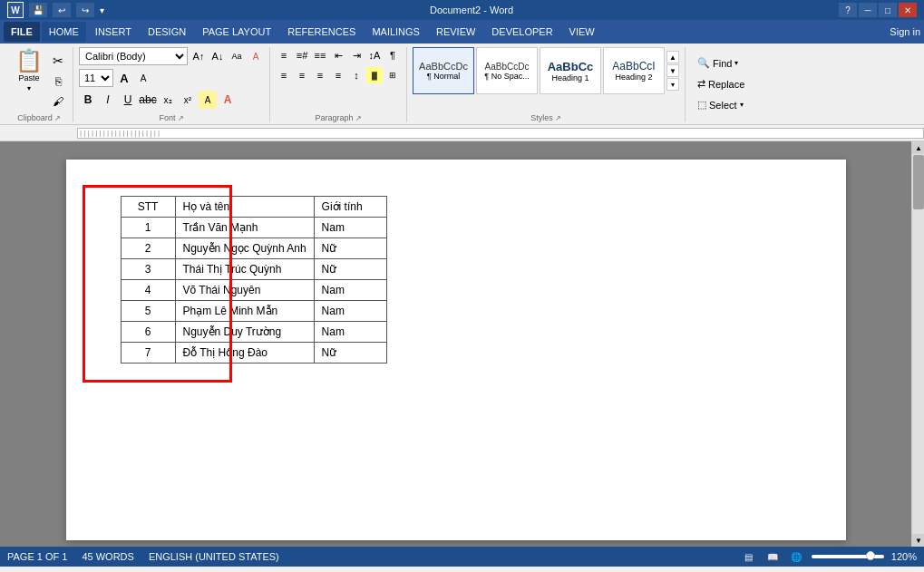 Image resolution: width=924 pixels, height=572 pixels. Describe the element at coordinates (321, 32) in the screenshot. I see `menu-references: REFERENCES` at that location.